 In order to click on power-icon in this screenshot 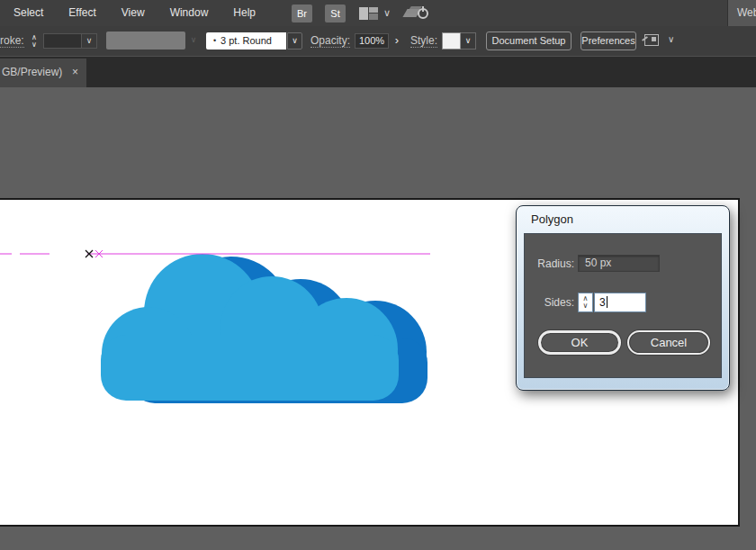, I will do `click(423, 14)`.